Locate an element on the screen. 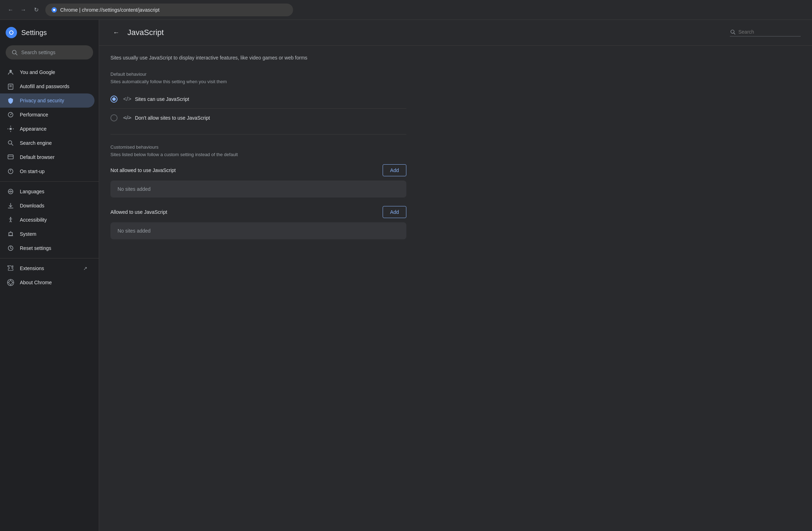  forward-button: → is located at coordinates (23, 10).